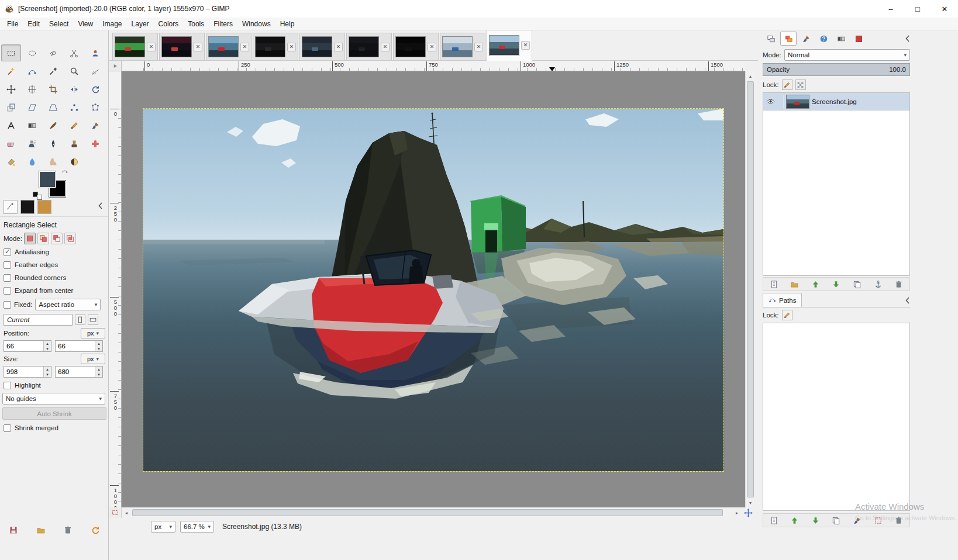  Describe the element at coordinates (53, 108) in the screenshot. I see `tool-perspective` at that location.